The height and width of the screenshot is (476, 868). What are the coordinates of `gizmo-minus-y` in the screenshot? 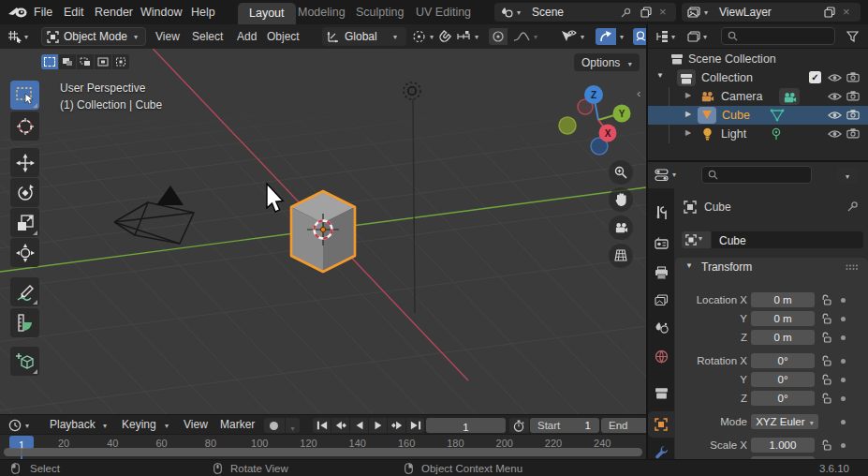 It's located at (567, 126).